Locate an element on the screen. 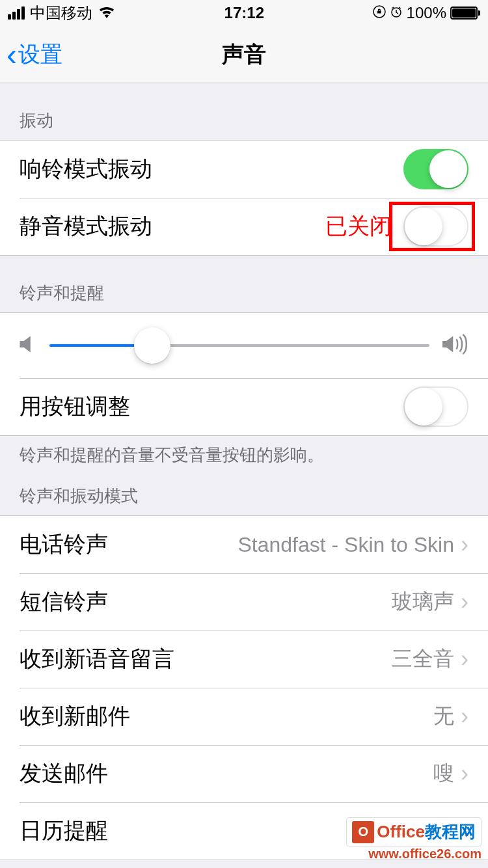 The width and height of the screenshot is (488, 868). list-item: 收到新邮件无› is located at coordinates (244, 716).